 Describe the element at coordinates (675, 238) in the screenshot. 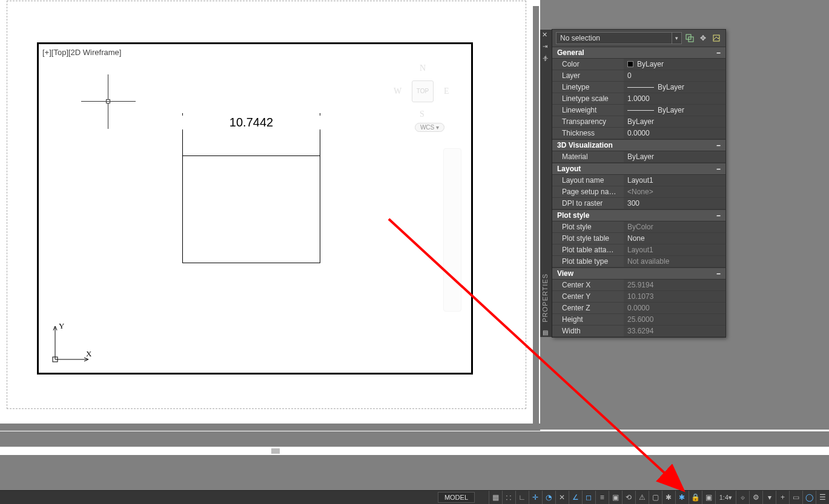

I see `value-plottable: None` at that location.